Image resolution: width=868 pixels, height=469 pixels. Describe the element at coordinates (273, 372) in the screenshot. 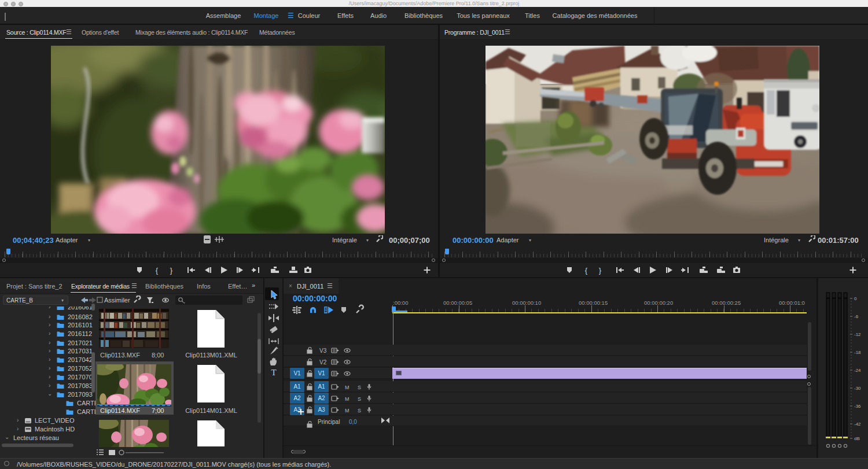

I see `svg-text: T` at that location.